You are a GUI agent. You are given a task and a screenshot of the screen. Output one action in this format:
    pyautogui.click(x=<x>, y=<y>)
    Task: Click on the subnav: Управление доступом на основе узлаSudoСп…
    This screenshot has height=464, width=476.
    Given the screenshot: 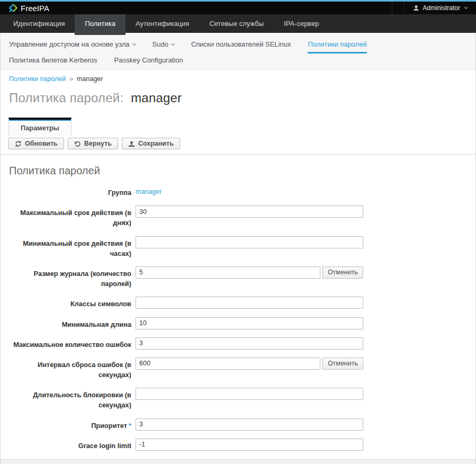 What is the action you would take?
    pyautogui.click(x=238, y=51)
    